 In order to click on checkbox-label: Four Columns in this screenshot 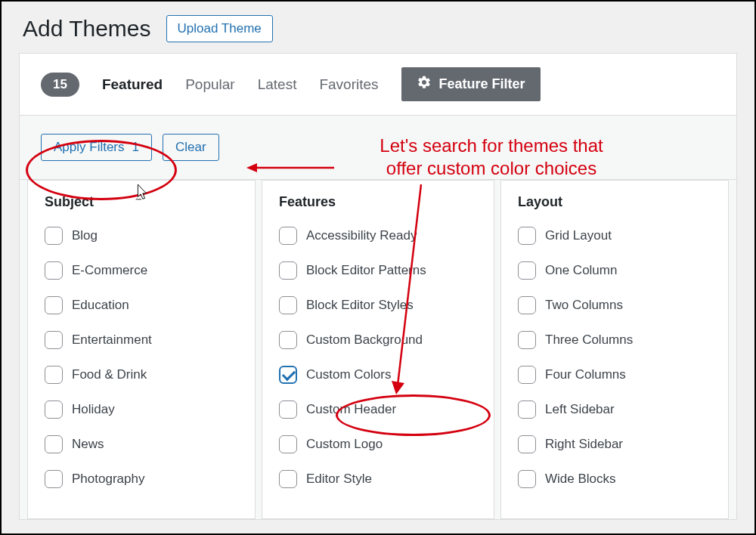, I will do `click(585, 375)`.